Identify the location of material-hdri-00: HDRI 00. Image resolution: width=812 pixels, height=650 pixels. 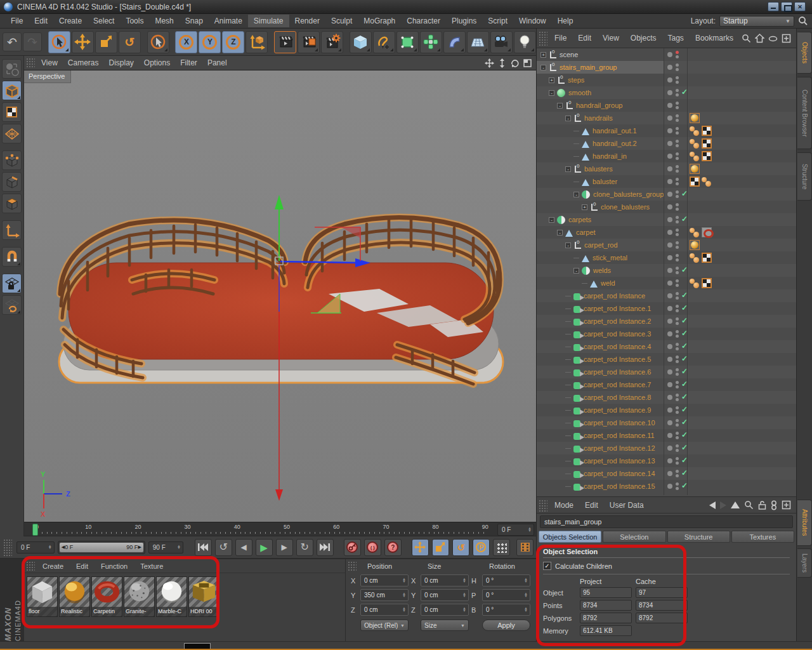
(204, 597).